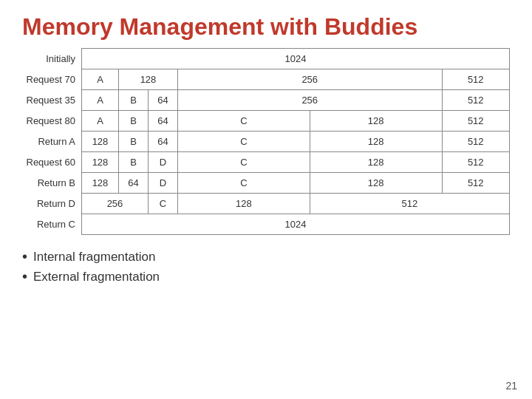  What do you see at coordinates (52, 224) in the screenshot?
I see `label-returnc: Return C` at bounding box center [52, 224].